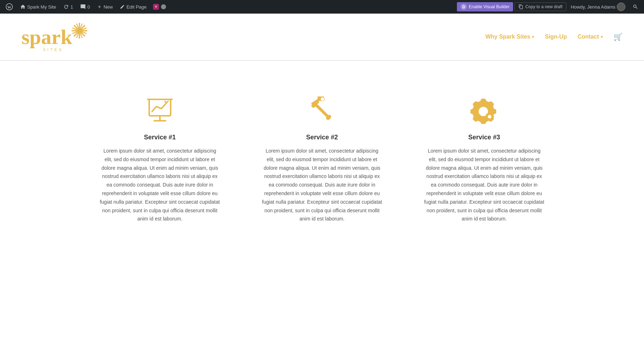 The height and width of the screenshot is (357, 644). I want to click on nav-contact: Contact ▾, so click(590, 37).